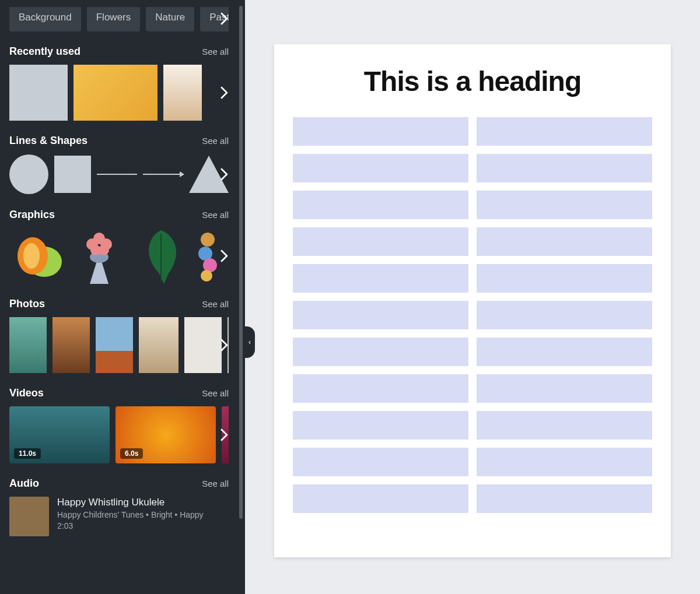 The image size is (700, 594). Describe the element at coordinates (119, 19) in the screenshot. I see `category-chips-row: Background Flowers Nature Pastel b` at that location.